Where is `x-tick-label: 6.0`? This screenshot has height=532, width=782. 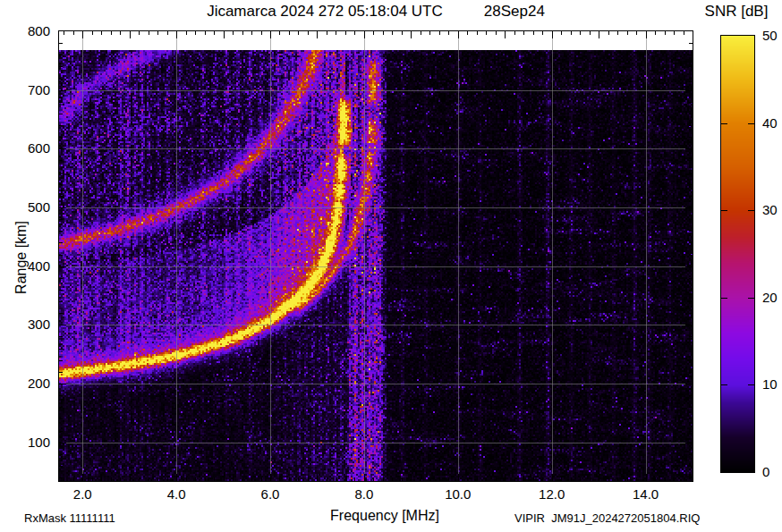
x-tick-label: 6.0 is located at coordinates (270, 494).